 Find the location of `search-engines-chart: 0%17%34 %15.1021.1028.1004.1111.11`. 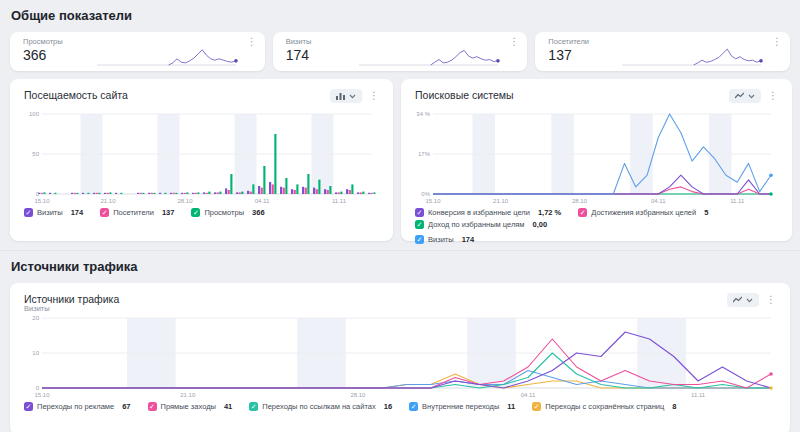

search-engines-chart: 0%17%34 %15.1021.1028.1004.1111.11 is located at coordinates (596, 157).